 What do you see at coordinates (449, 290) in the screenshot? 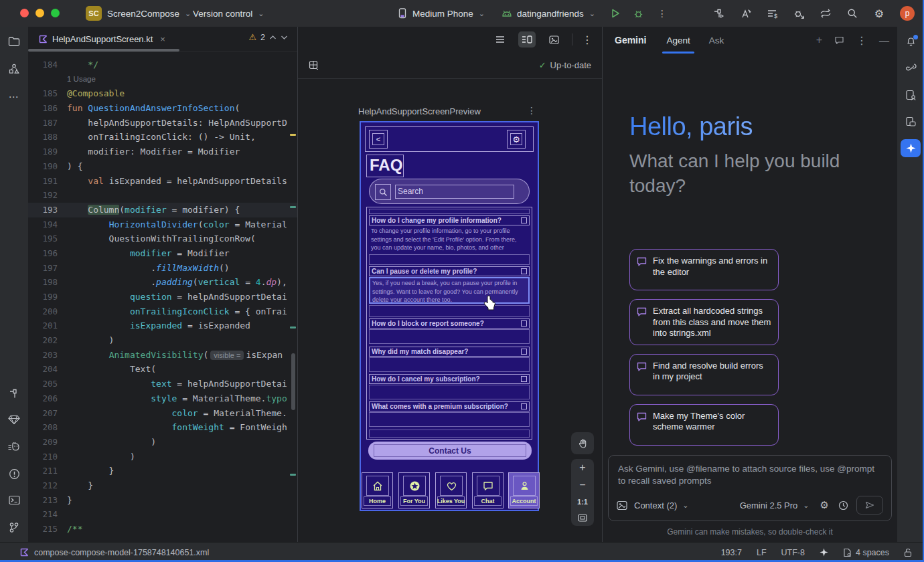
I see `preview-faq-answer: Yes, if you need a break, you can pause …` at bounding box center [449, 290].